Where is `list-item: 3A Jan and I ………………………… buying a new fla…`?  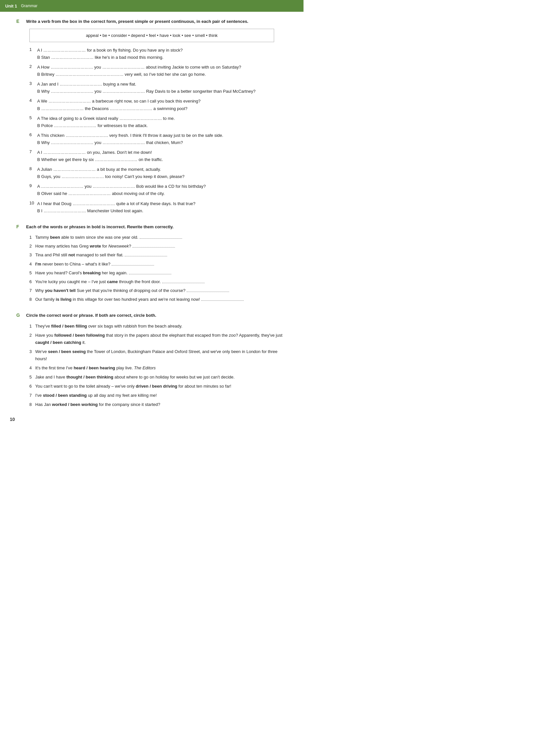 list-item: 3A Jan and I ………………………… buying a new fla… is located at coordinates (158, 88).